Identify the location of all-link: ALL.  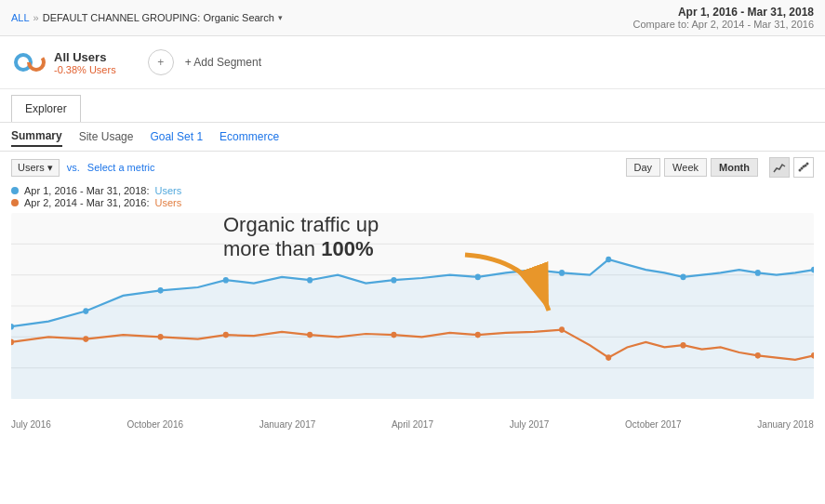
(20, 18).